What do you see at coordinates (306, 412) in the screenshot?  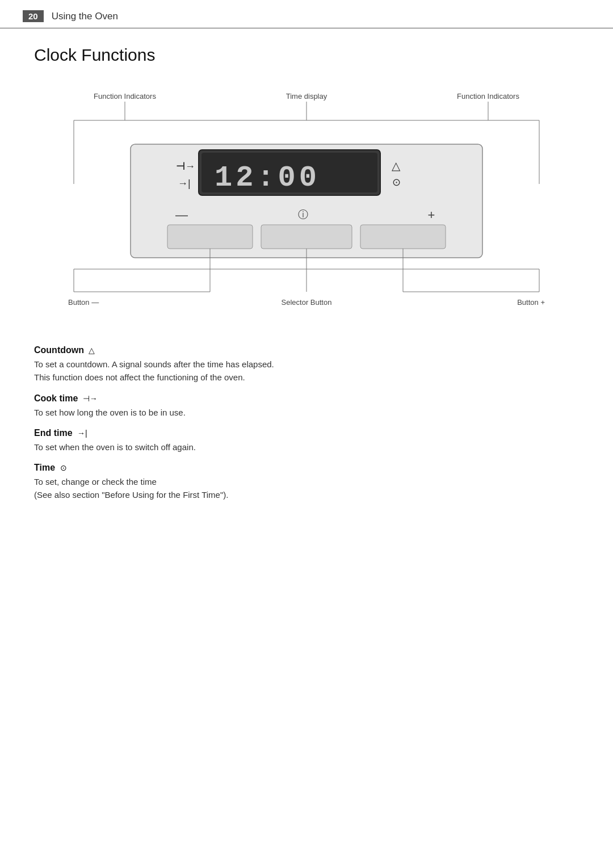 I see `desc-cook-time-body: To set how long the oven is to be in use…` at bounding box center [306, 412].